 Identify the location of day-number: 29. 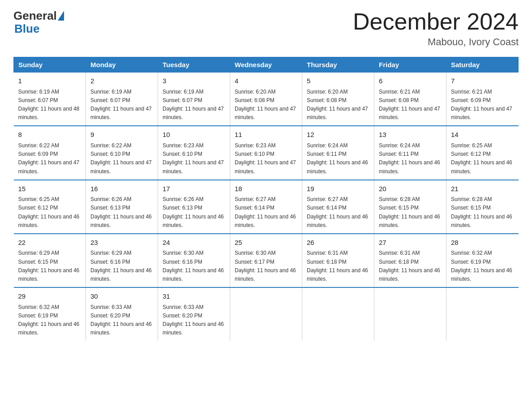
(50, 296).